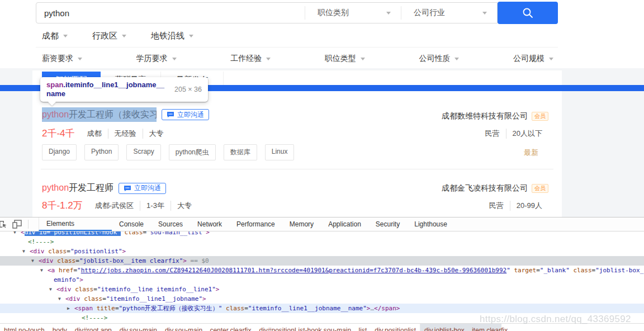  What do you see at coordinates (125, 115) in the screenshot?
I see `job-row-title: python开发工程师（接收实习... 立即沟通` at bounding box center [125, 115].